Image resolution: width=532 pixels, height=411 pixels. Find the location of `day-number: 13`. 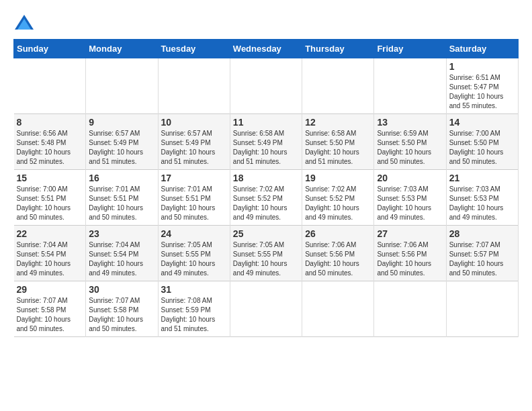

day-number: 13 is located at coordinates (410, 122).